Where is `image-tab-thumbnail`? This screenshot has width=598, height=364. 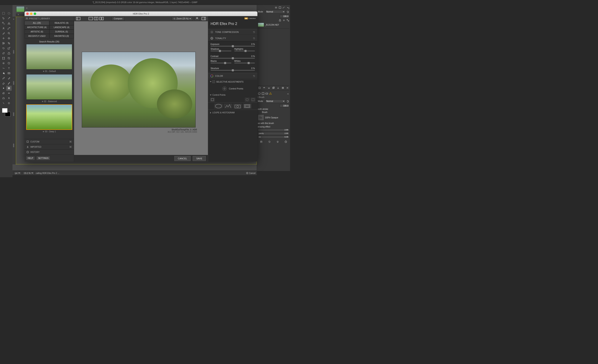 image-tab-thumbnail is located at coordinates (20, 9).